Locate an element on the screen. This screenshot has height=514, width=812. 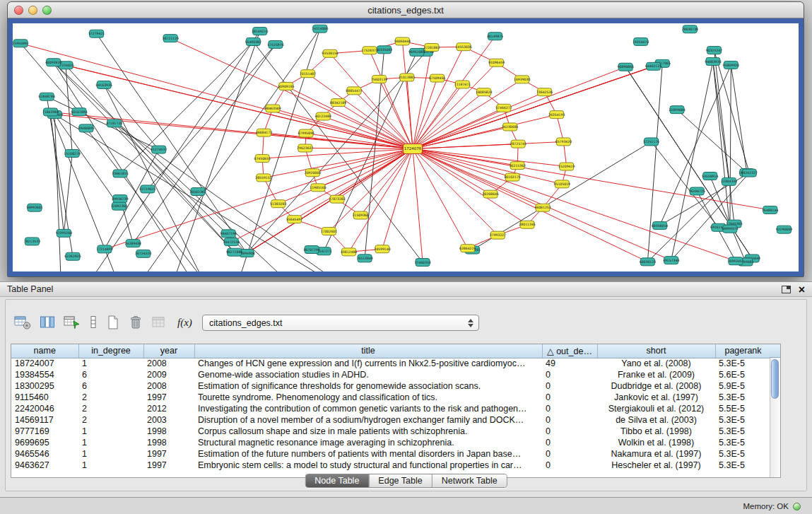
graph-node: 23304334 is located at coordinates (729, 181).